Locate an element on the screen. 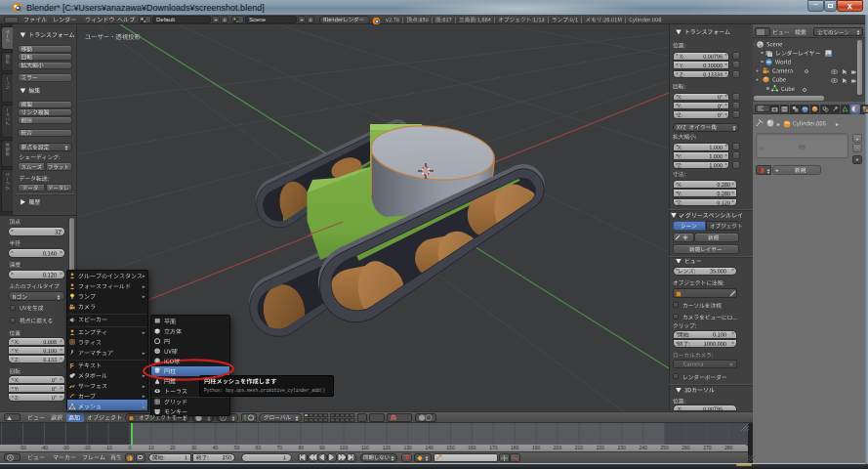 The image size is (868, 469). svg-text: 230 is located at coordinates (623, 448).